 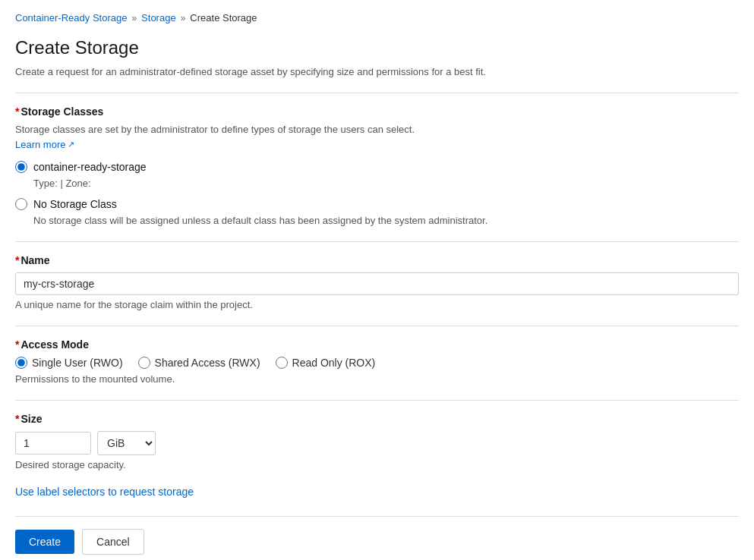 I want to click on access-mode-label-3: Read Only (ROX), so click(x=334, y=363).